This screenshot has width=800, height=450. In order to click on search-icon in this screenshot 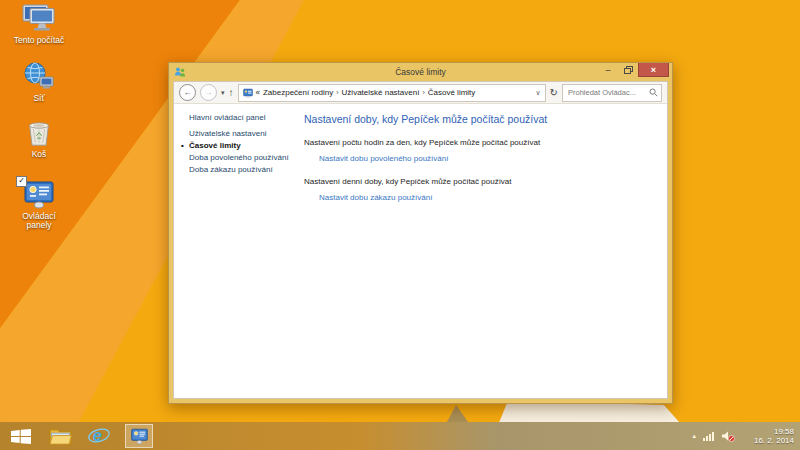, I will do `click(654, 92)`.